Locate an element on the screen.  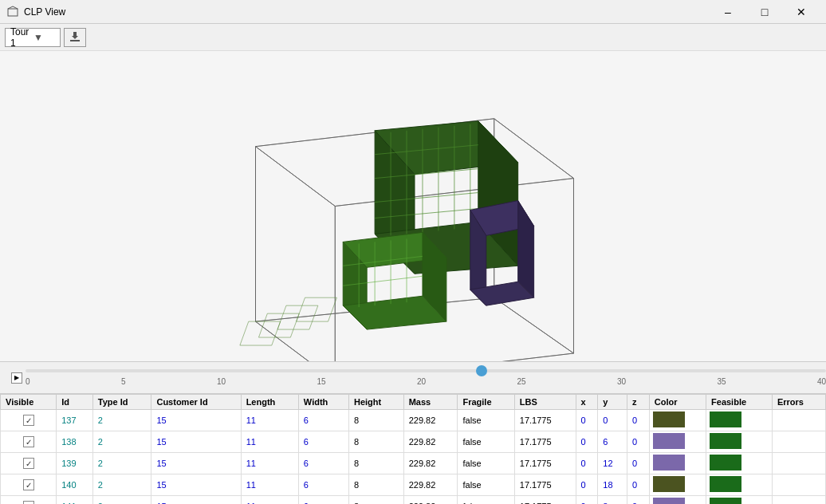
table-row: 140 2 15 11 6 8 229.82 false 17.1775 0 1… is located at coordinates (413, 485).